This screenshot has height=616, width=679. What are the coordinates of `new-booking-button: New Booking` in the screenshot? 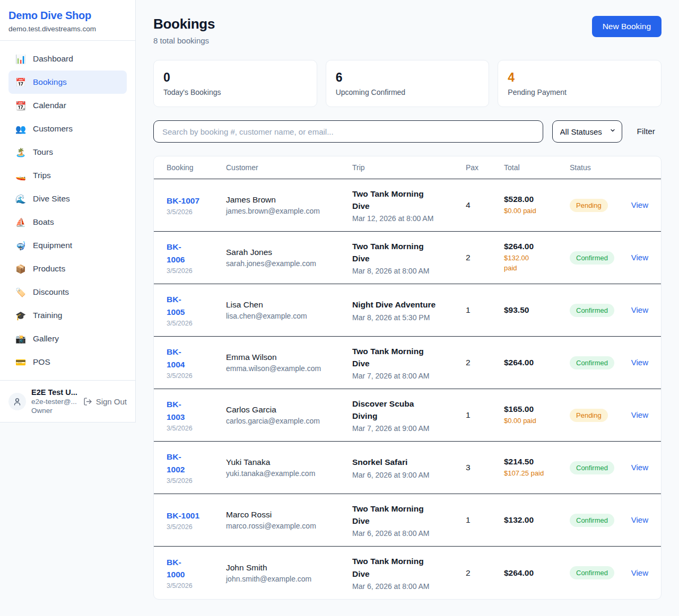 It's located at (627, 27).